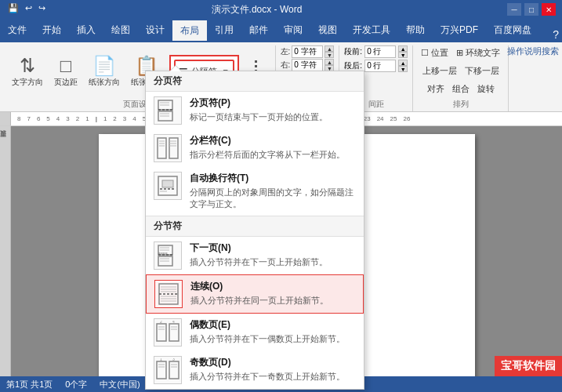  I want to click on tab-draw: 绘图, so click(121, 30).